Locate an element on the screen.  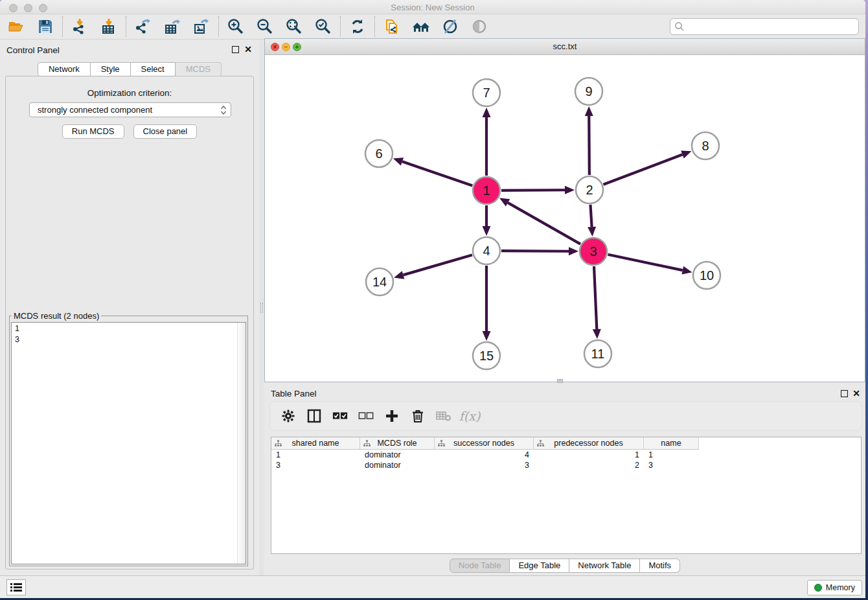
zoom-selected-icon is located at coordinates (323, 27).